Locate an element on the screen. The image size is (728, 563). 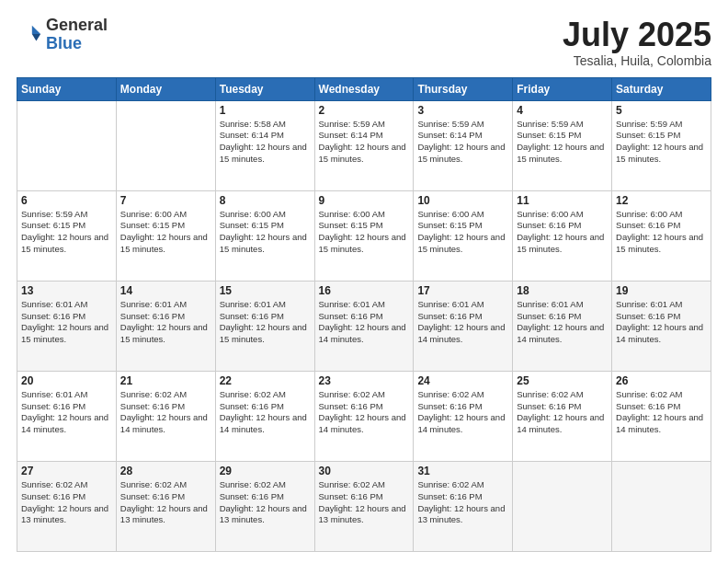
day-cell: 22Sunrise: 6:02 AM Sunset: 6:16 PM Dayli… is located at coordinates (265, 416).